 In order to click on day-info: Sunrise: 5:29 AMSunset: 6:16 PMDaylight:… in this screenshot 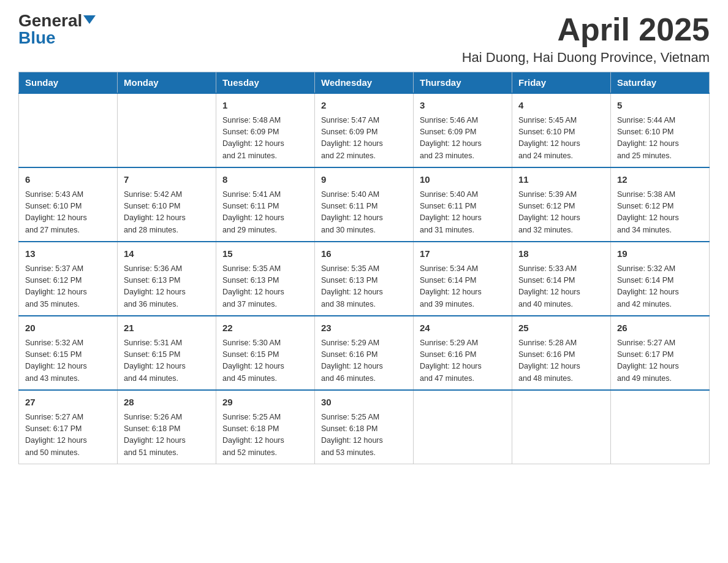, I will do `click(364, 361)`.